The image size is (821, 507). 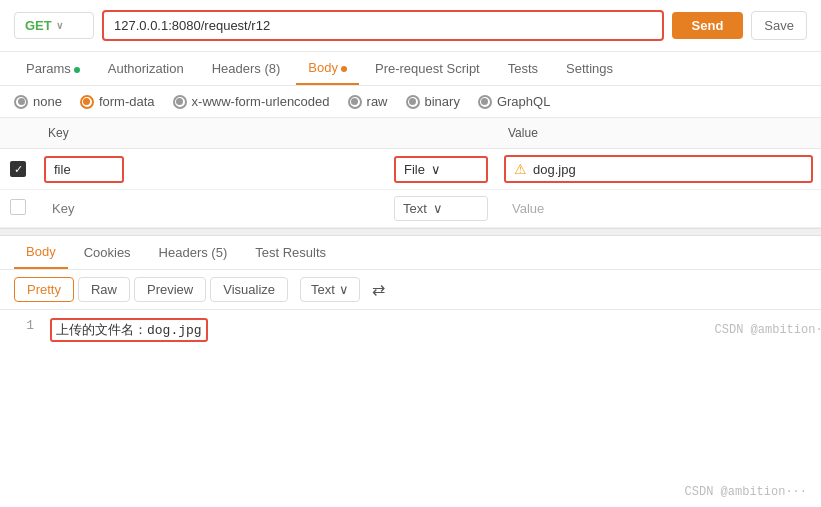 What do you see at coordinates (410, 170) in the screenshot?
I see `table-row: File ∨ ⚠ dog.jpg` at bounding box center [410, 170].